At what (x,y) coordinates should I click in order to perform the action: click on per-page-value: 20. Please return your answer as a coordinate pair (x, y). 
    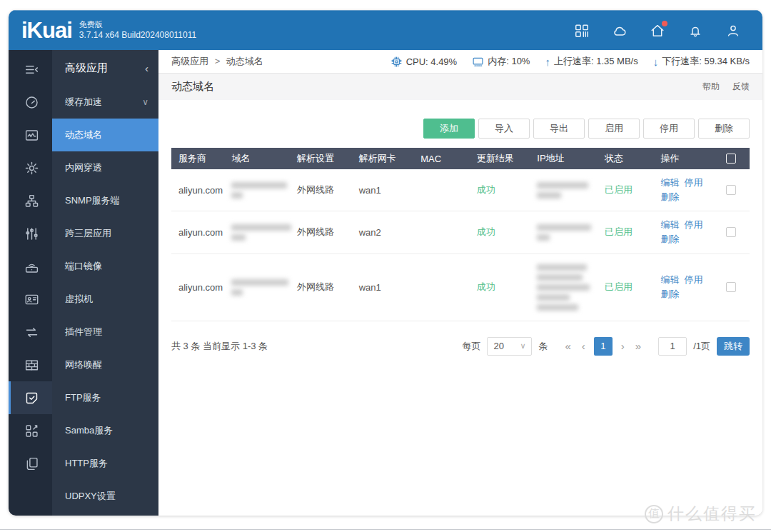
    Looking at the image, I should click on (498, 346).